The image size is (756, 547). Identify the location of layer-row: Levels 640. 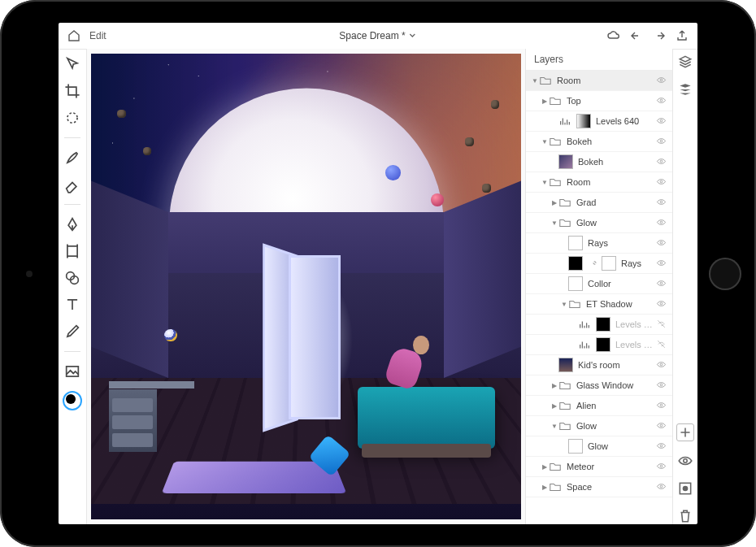
(599, 122).